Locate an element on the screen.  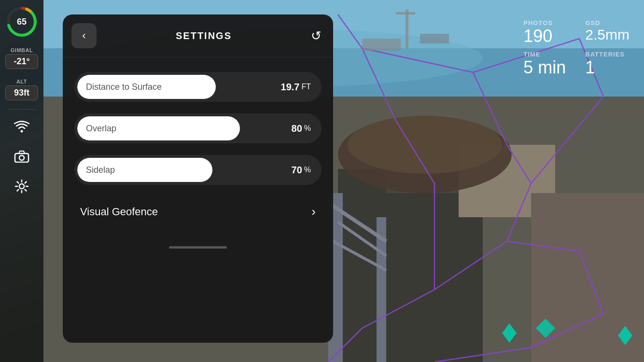
distance-unit: FT is located at coordinates (306, 87).